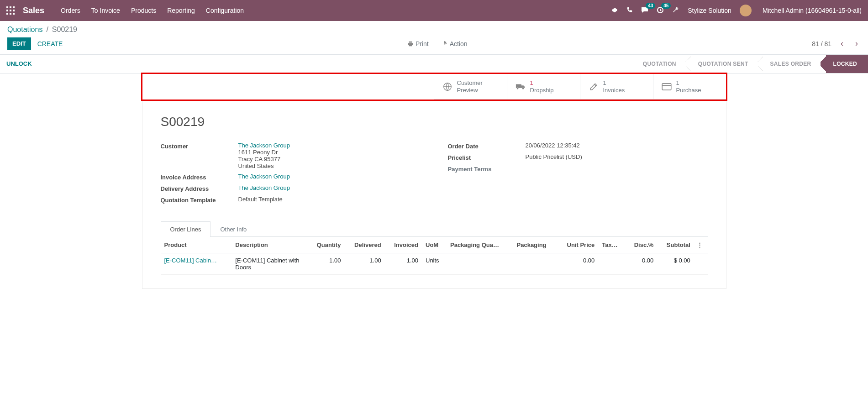  I want to click on chat-icon: 43, so click(645, 11).